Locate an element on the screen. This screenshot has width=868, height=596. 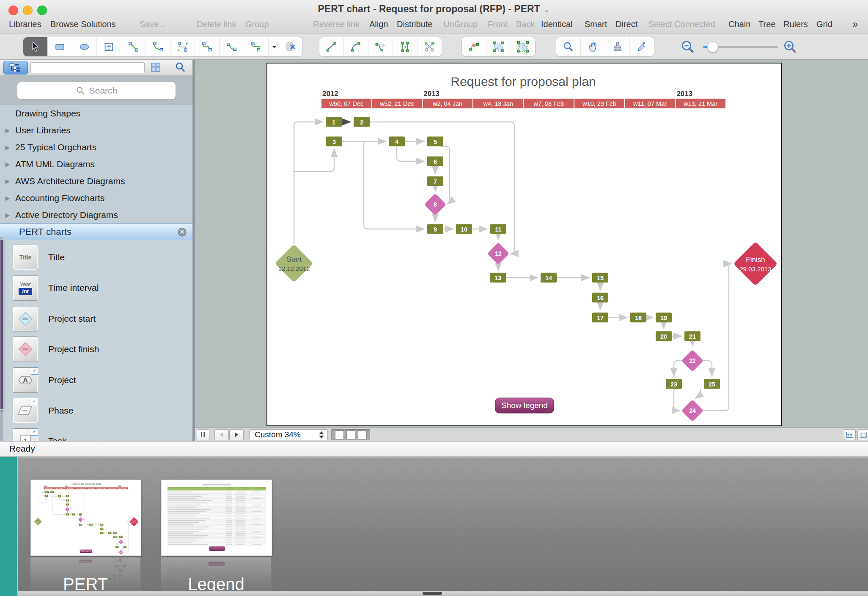
show-legend-button: Show legend is located at coordinates (525, 406).